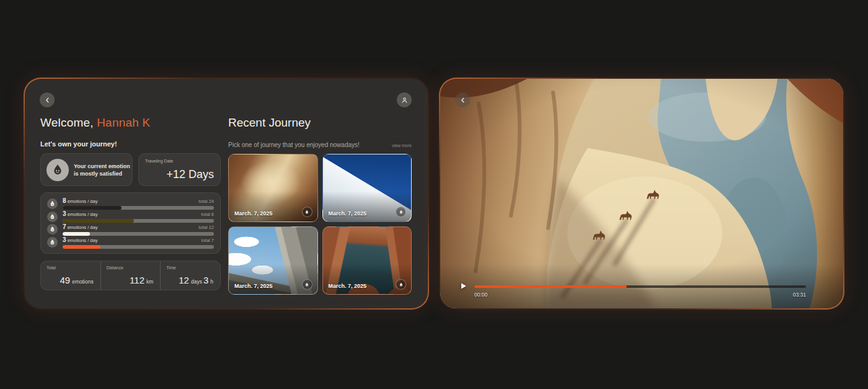 Image resolution: width=868 pixels, height=389 pixels. What do you see at coordinates (71, 275) in the screenshot?
I see `total-emotions-stat: Total 49emotions` at bounding box center [71, 275].